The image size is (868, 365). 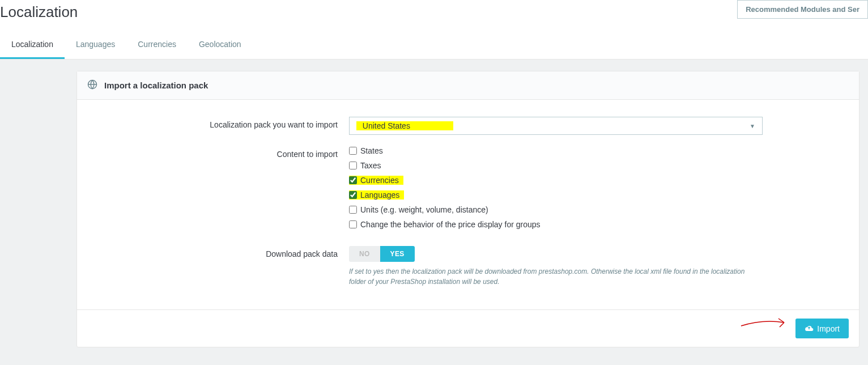 I want to click on download-toggle: NO YES, so click(x=382, y=254).